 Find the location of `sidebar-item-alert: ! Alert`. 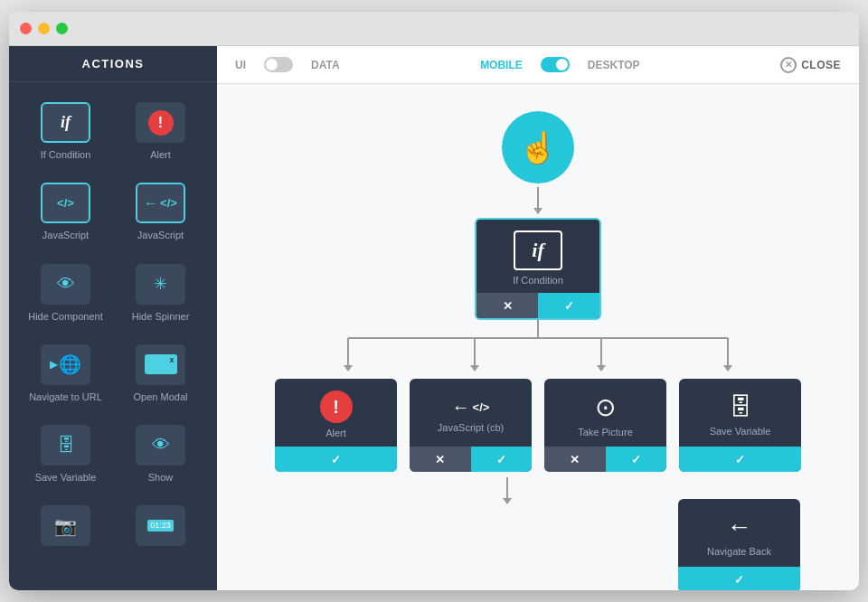

sidebar-item-alert: ! Alert is located at coordinates (161, 132).